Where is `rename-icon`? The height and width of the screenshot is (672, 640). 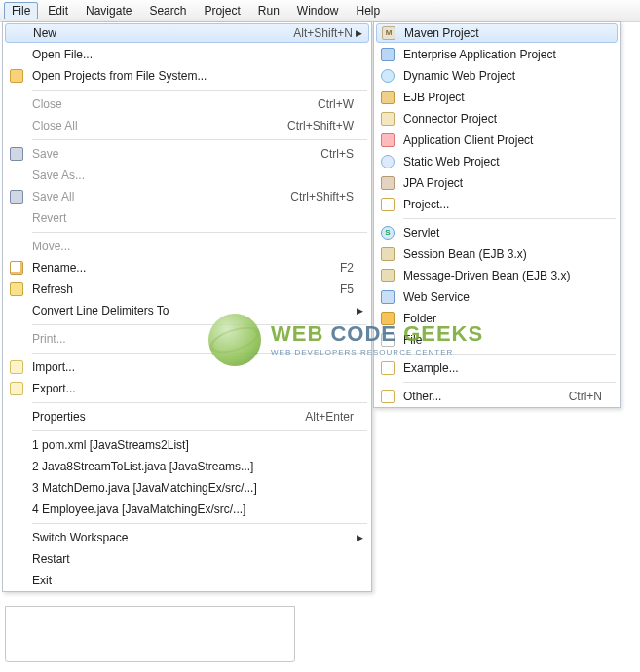
rename-icon is located at coordinates (17, 268).